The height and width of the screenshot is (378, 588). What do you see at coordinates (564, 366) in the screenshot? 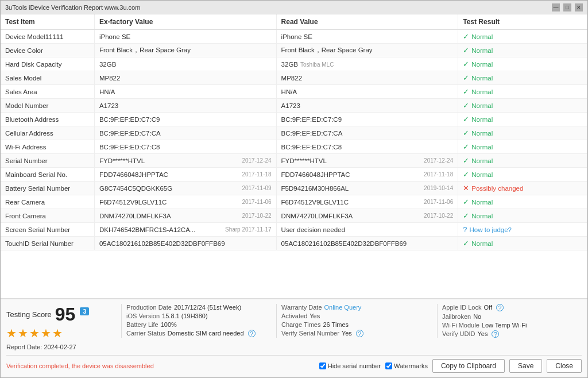
I see `close-button: Close` at bounding box center [564, 366].